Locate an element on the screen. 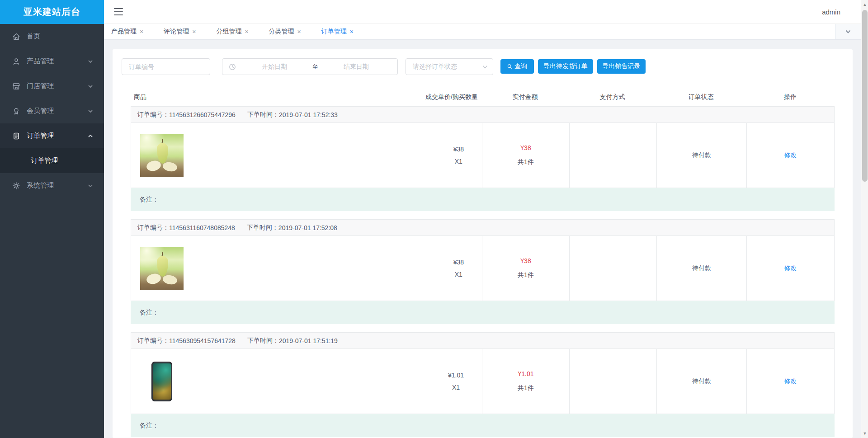 This screenshot has width=868, height=438. export-sales-label: 导出销售记录 is located at coordinates (622, 66).